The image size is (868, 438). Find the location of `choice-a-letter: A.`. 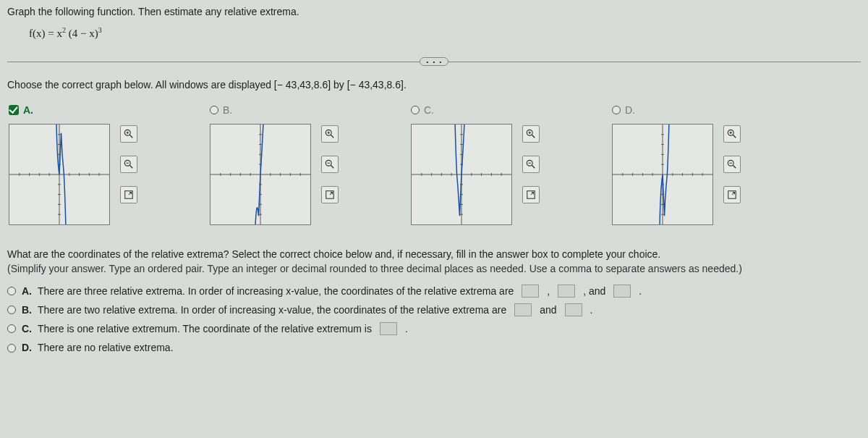

choice-a-letter: A. is located at coordinates (27, 291).